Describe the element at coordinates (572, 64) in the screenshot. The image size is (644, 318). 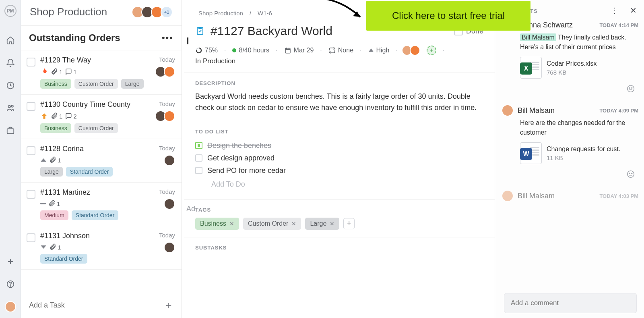
I see `file-name: Cedar Prices.xlsx` at that location.